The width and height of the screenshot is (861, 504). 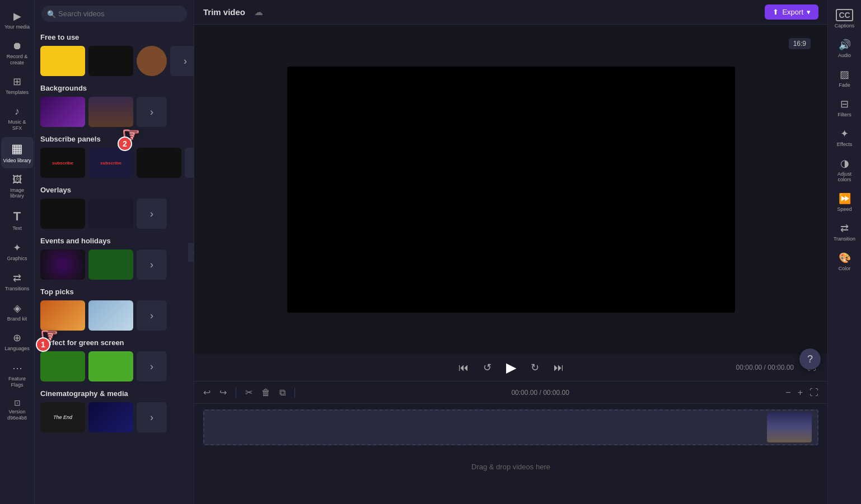 What do you see at coordinates (17, 382) in the screenshot?
I see `sidebar-item-label: Feature Flags` at bounding box center [17, 382].